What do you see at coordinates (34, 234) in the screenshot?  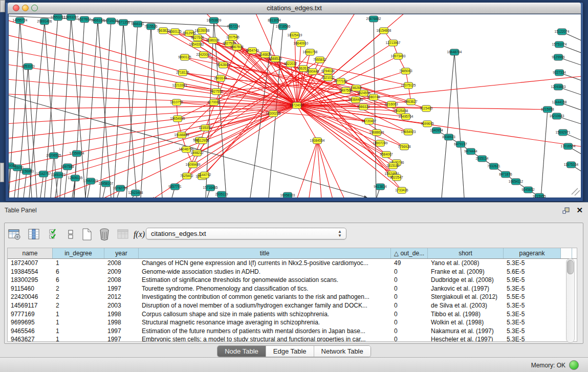 I see `column-visibility-icon` at bounding box center [34, 234].